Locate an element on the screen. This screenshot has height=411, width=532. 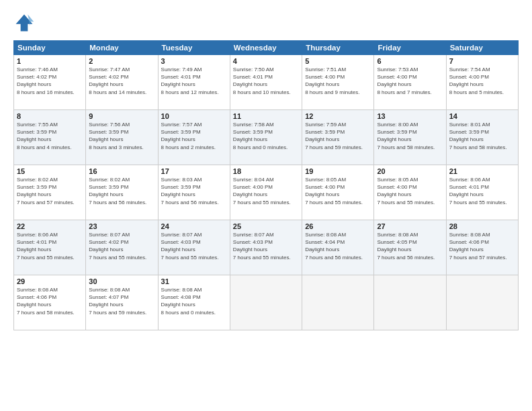
day-number: 28 is located at coordinates (482, 226).